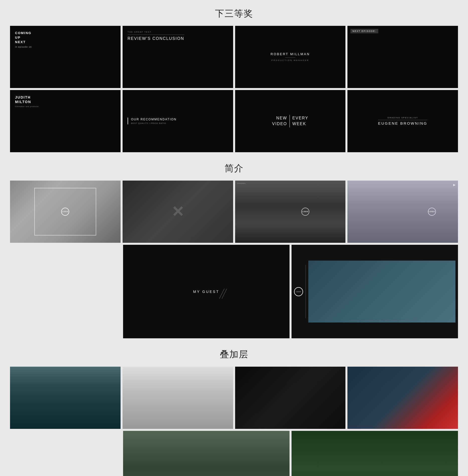 The width and height of the screenshot is (468, 476). What do you see at coordinates (290, 398) in the screenshot?
I see `dark-branches-card` at bounding box center [290, 398].